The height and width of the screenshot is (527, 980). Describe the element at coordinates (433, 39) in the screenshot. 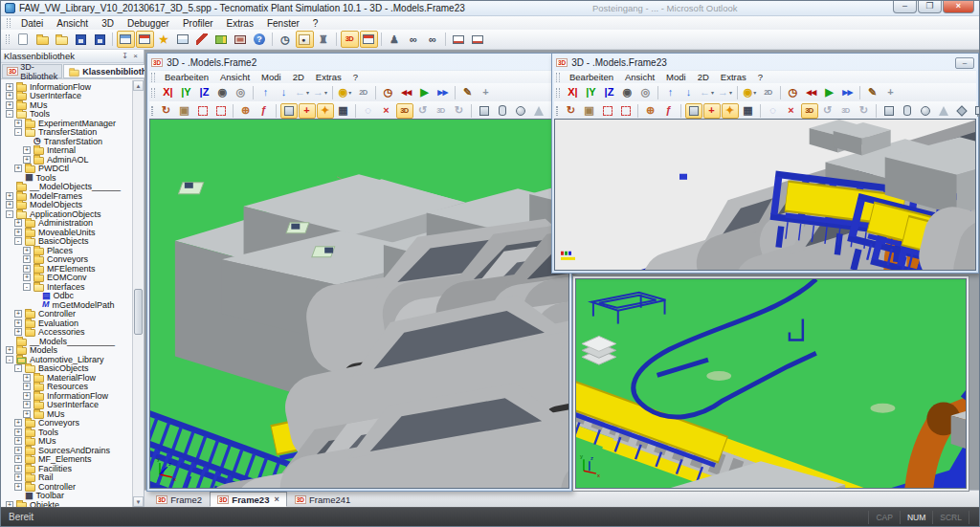

I see `find-icon: ∞` at that location.